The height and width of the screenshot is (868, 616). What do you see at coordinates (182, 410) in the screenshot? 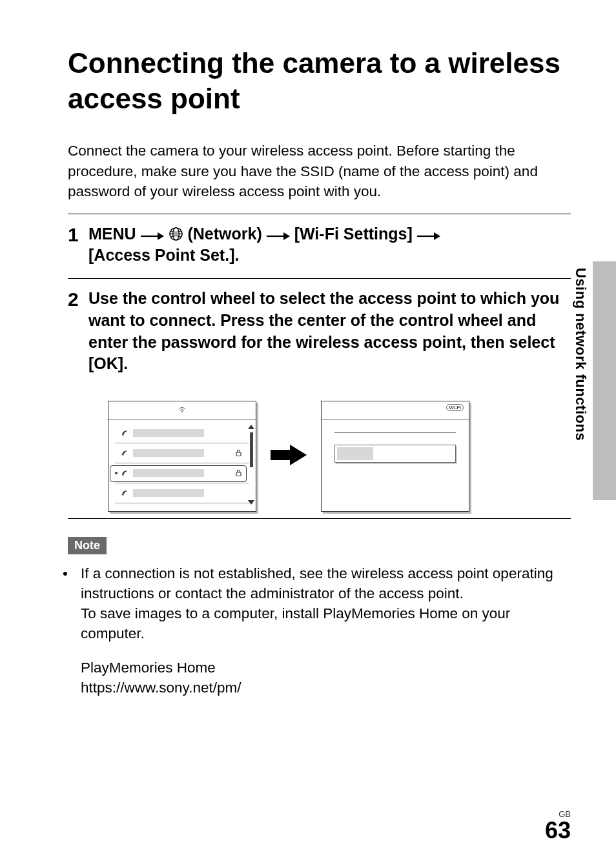
I see `wifi-status-icon` at bounding box center [182, 410].